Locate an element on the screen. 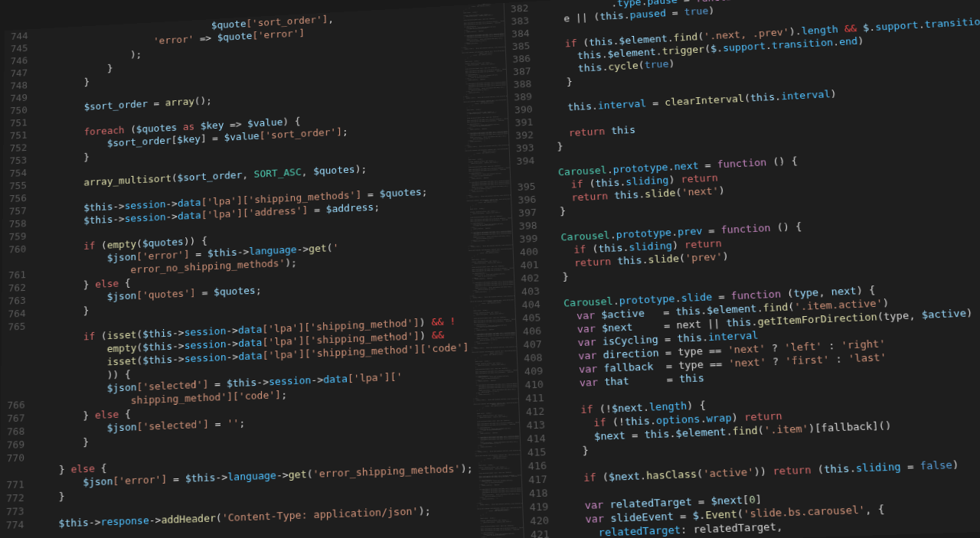 This screenshot has width=980, height=538. line-number: 403 is located at coordinates (530, 291).